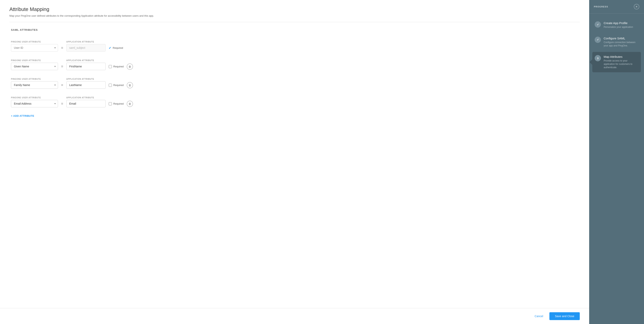  Describe the element at coordinates (601, 6) in the screenshot. I see `progress-label: PROGRESS` at that location.